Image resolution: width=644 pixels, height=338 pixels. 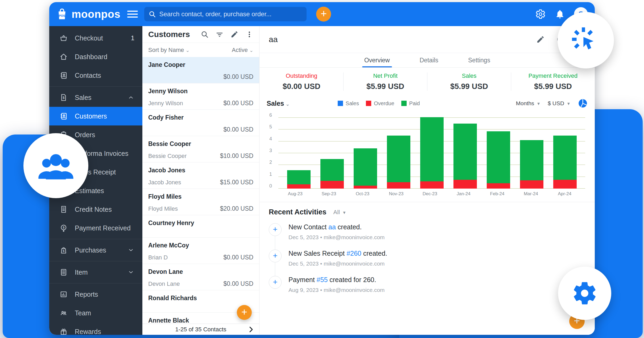 What do you see at coordinates (271, 186) in the screenshot?
I see `y-axis-tick: 0` at bounding box center [271, 186].